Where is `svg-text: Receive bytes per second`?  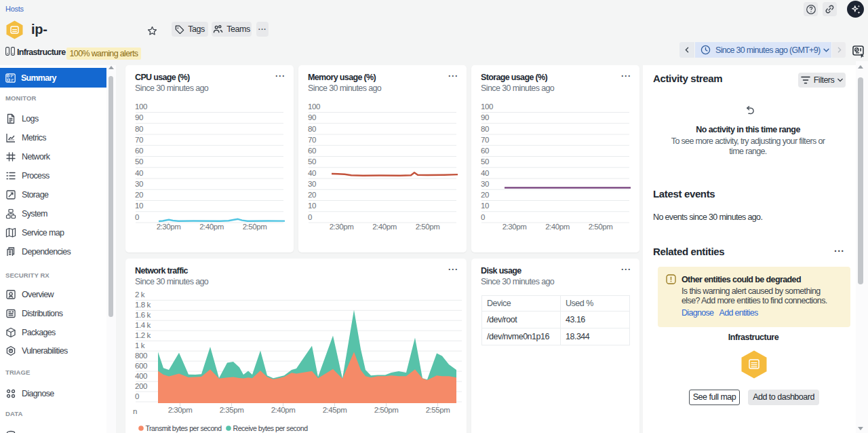
svg-text: Receive bytes per second is located at coordinates (271, 428).